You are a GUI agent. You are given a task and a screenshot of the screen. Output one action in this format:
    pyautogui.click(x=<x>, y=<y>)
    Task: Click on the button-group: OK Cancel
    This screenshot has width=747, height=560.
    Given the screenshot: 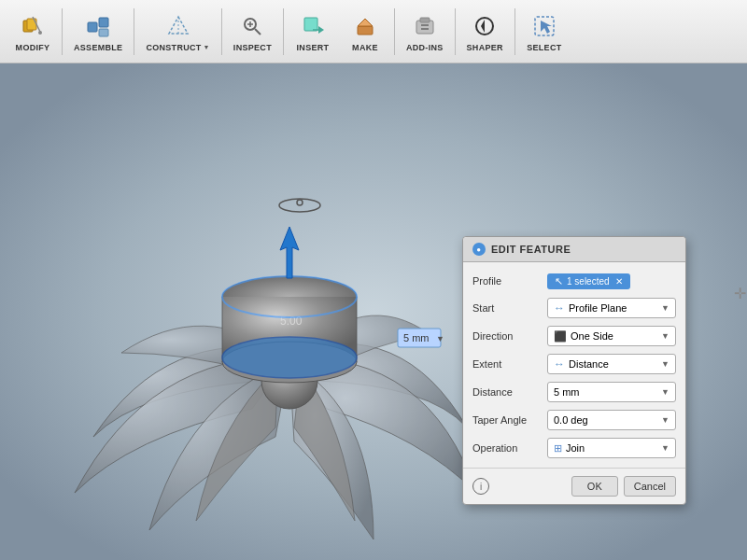 What is the action you would take?
    pyautogui.click(x=624, y=486)
    